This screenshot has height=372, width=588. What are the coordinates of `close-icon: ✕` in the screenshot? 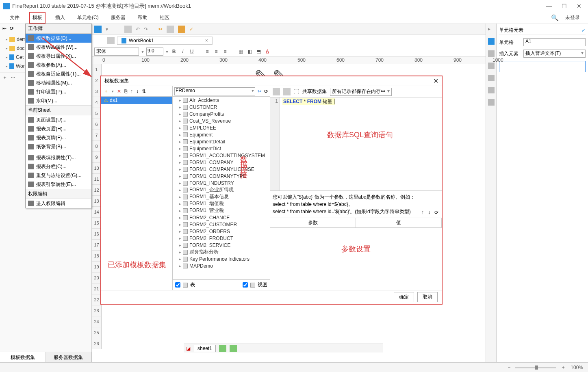 It's located at (579, 6).